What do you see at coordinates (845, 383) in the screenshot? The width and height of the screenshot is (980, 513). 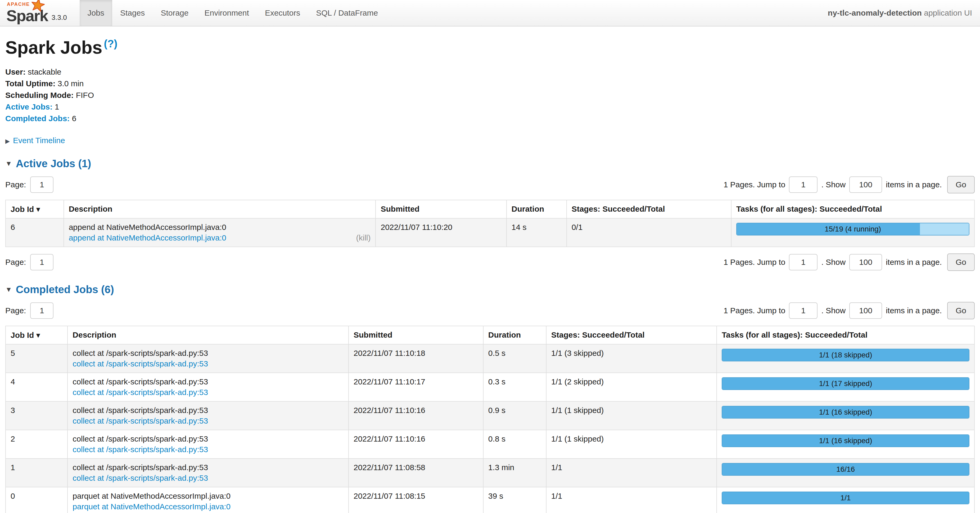 I see `progress-label: 1/1 (17 skipped)` at bounding box center [845, 383].